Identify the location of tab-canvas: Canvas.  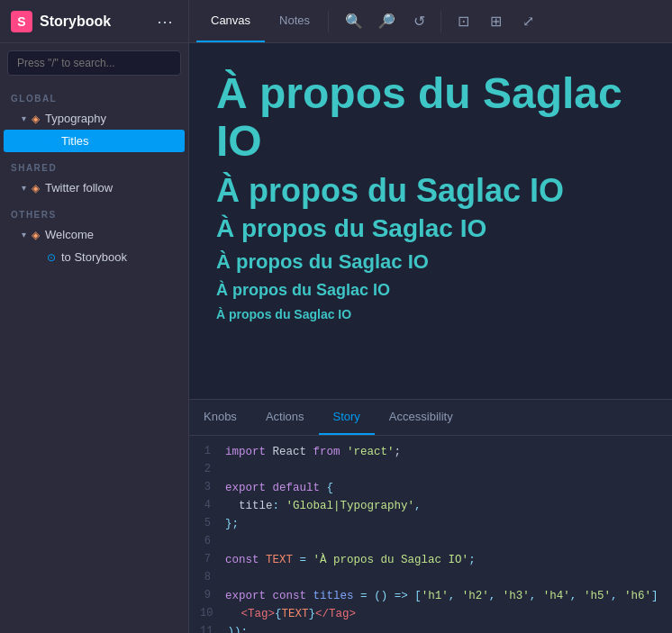
(231, 22).